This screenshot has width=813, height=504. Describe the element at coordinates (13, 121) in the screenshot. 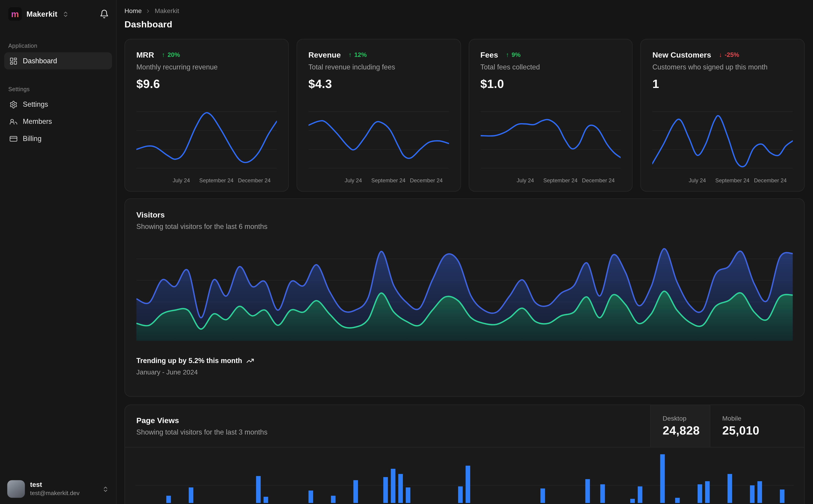

I see `users-icon` at that location.